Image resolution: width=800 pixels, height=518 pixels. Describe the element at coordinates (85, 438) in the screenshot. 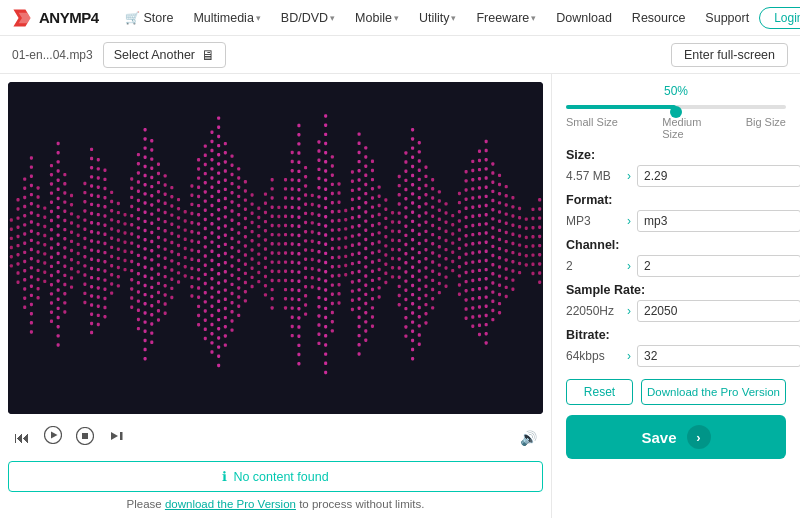

I see `stop-button` at that location.